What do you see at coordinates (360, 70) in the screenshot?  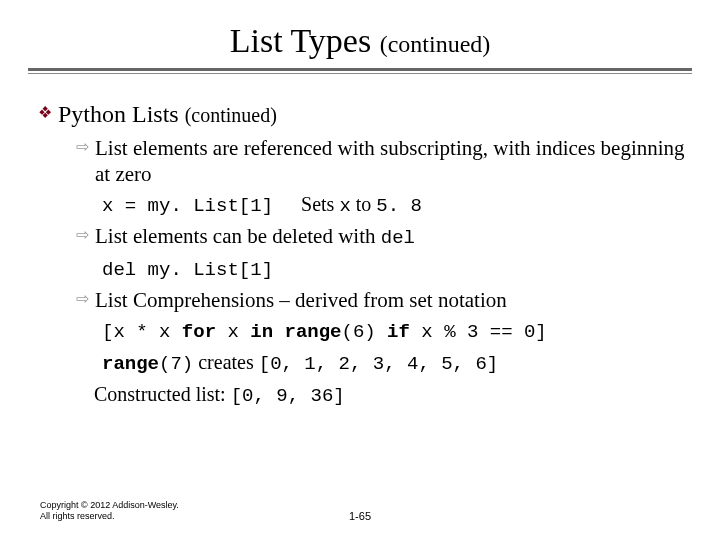 I see `divider-thick` at bounding box center [360, 70].